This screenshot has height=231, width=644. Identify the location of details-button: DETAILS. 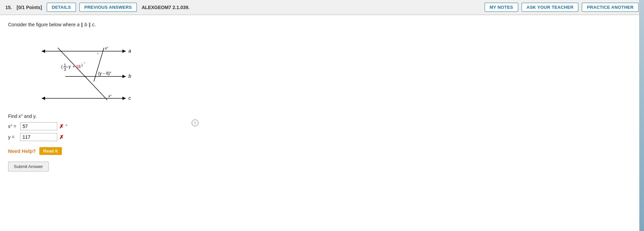
(61, 7).